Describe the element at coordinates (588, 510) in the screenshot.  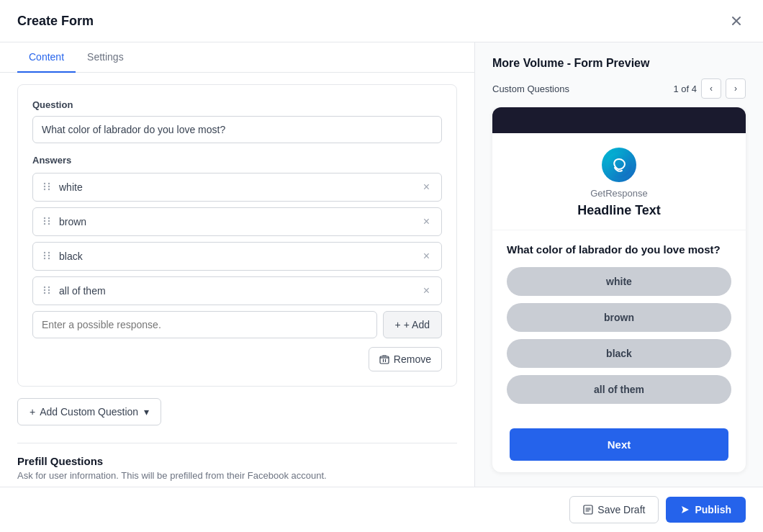
I see `save-icon` at that location.